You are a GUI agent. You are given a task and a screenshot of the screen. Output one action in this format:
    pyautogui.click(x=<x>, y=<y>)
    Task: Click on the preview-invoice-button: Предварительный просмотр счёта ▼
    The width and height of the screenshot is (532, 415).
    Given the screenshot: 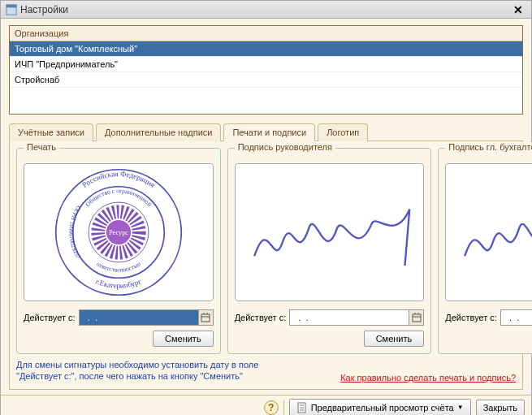 What is the action you would take?
    pyautogui.click(x=380, y=407)
    